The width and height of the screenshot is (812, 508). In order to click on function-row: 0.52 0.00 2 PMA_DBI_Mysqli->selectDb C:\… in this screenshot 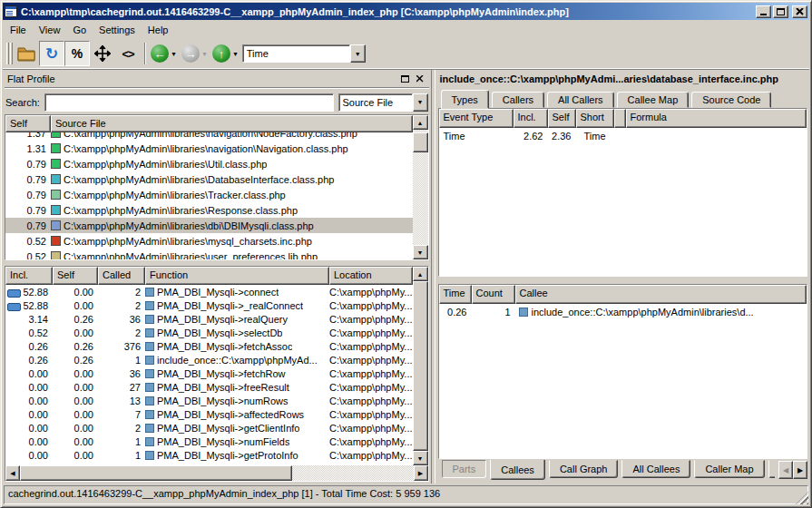, I will do `click(209, 332)`.